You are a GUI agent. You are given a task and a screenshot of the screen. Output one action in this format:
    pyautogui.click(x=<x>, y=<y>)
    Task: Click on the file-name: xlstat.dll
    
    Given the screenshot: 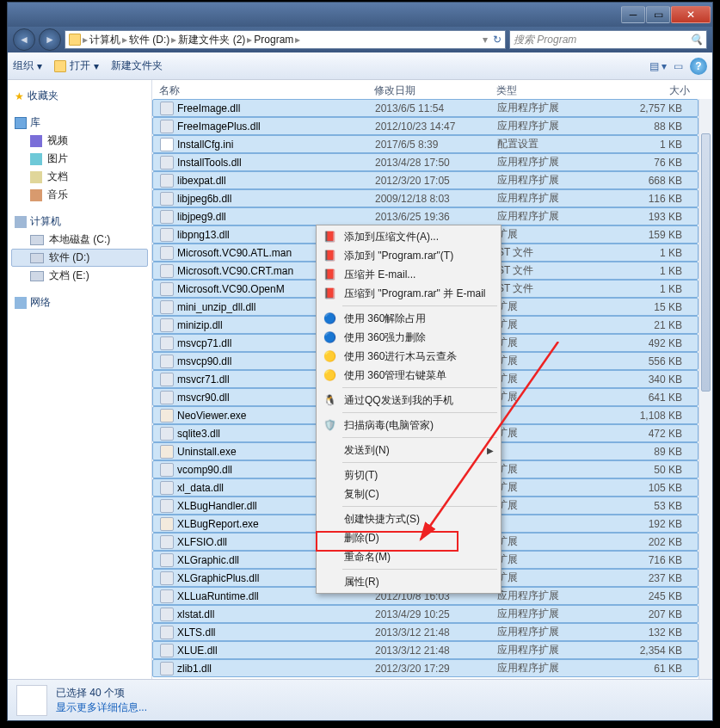 What is the action you would take?
    pyautogui.click(x=196, y=614)
    